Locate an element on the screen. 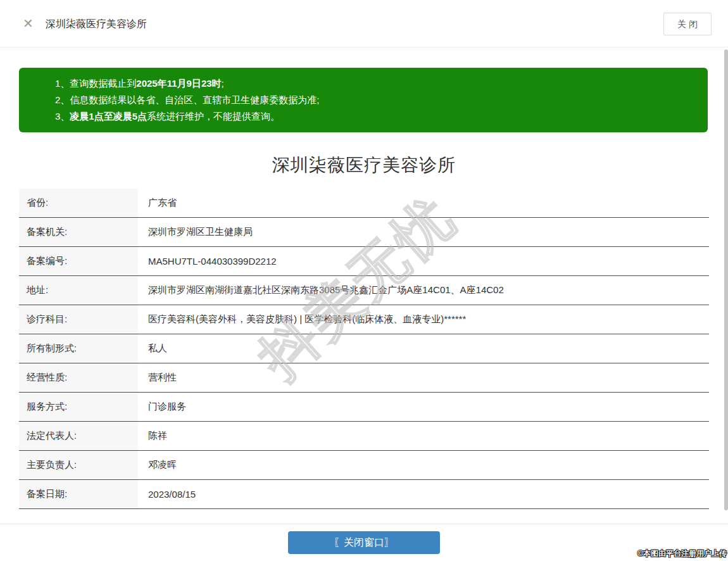  notice-text: 系统进行维护，不能提供查询。 is located at coordinates (213, 117).